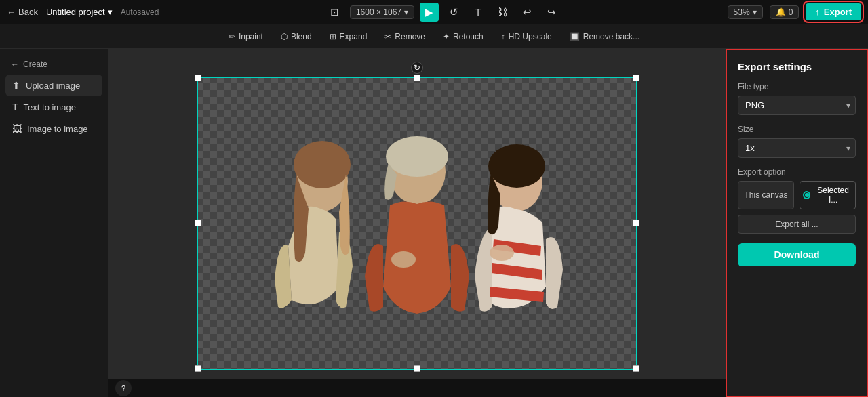 The width and height of the screenshot is (868, 397). Describe the element at coordinates (797, 148) in the screenshot. I see `size-select: 1x 2x 3x` at that location.